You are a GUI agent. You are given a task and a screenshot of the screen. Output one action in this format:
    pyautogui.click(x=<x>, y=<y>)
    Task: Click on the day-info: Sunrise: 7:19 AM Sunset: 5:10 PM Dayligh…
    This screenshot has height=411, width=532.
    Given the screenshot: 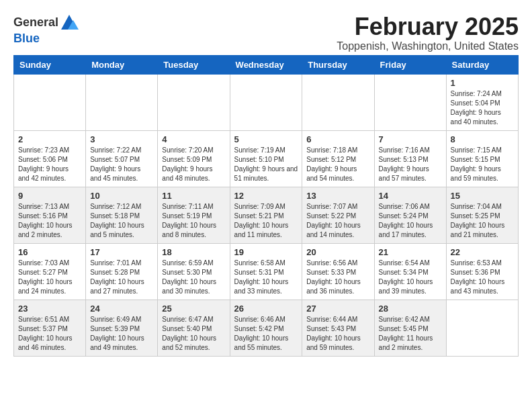 What is the action you would take?
    pyautogui.click(x=266, y=165)
    